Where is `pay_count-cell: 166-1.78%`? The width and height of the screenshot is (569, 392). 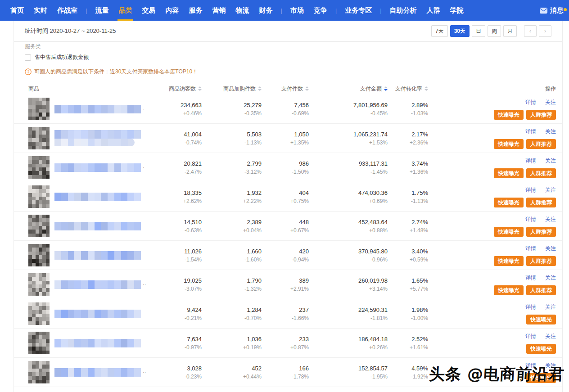 pay_count-cell: 166-1.78% is located at coordinates (285, 373).